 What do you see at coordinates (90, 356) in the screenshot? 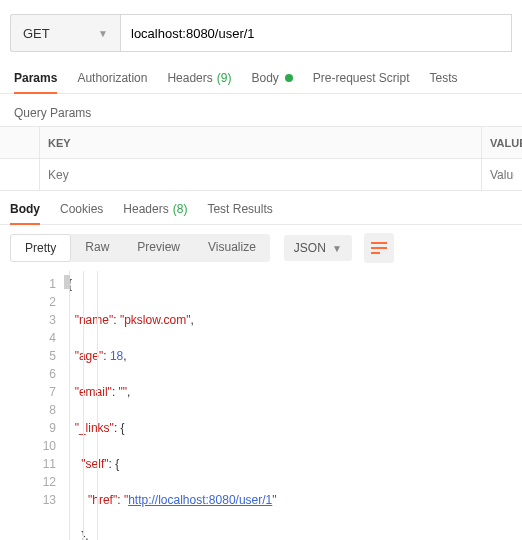
I see `json-key: "age"` at bounding box center [90, 356].